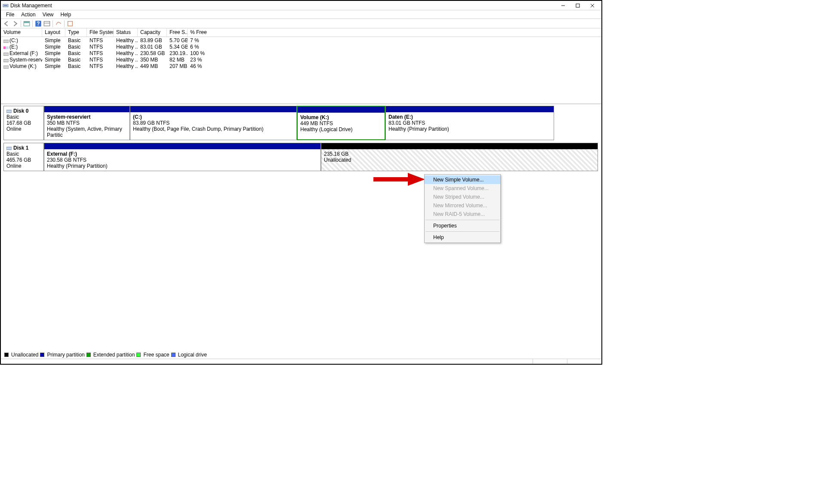 The width and height of the screenshot is (832, 504). I want to click on legend-swatch-primary, so click(42, 355).